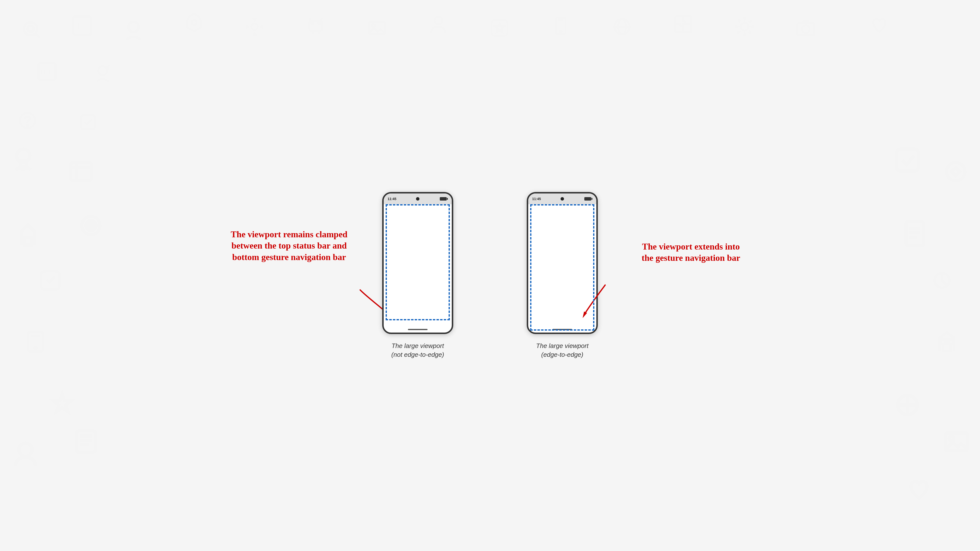  Describe the element at coordinates (588, 198) in the screenshot. I see `right-battery` at that location.